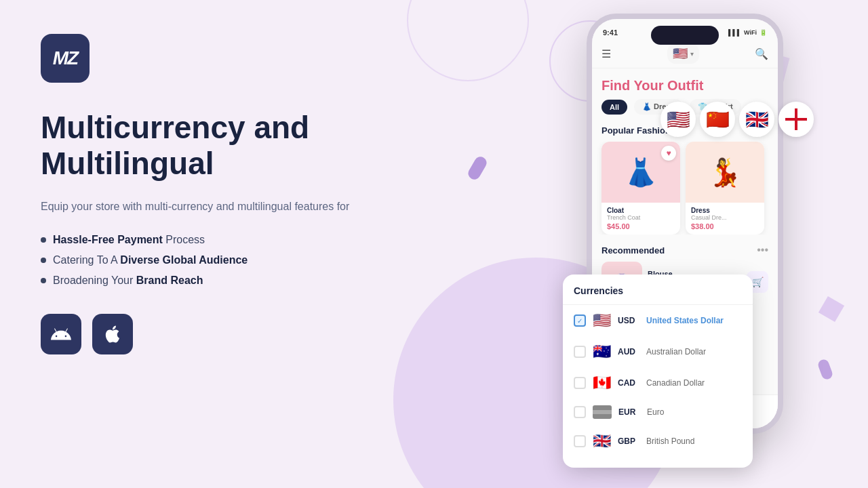 This screenshot has width=868, height=488. What do you see at coordinates (231, 146) in the screenshot?
I see `headline: Multicurrency and Multilingual` at bounding box center [231, 146].